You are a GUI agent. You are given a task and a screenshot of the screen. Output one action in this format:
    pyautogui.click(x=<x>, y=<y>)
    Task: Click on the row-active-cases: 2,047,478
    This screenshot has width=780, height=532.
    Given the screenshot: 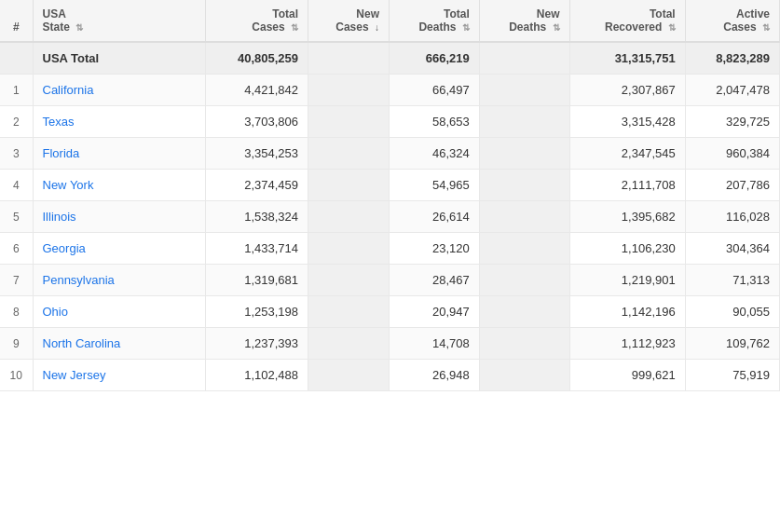 What is the action you would take?
    pyautogui.click(x=732, y=90)
    